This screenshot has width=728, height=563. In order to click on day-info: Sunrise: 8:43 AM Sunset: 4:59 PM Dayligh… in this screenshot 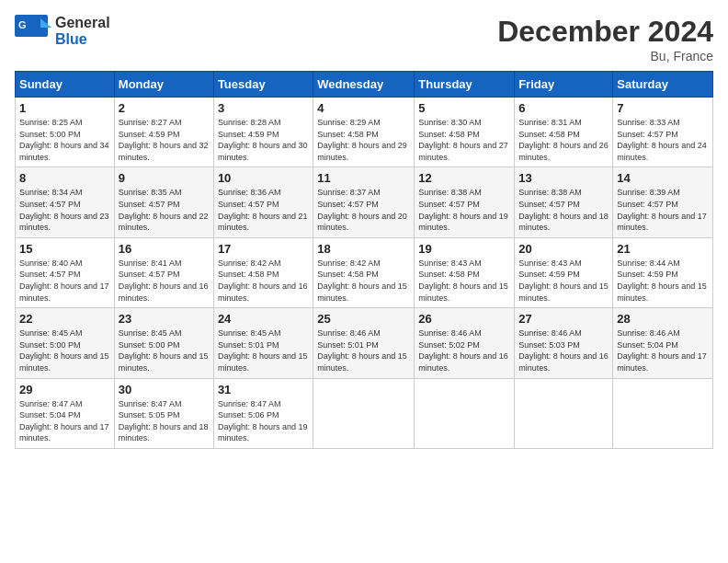, I will do `click(563, 281)`.